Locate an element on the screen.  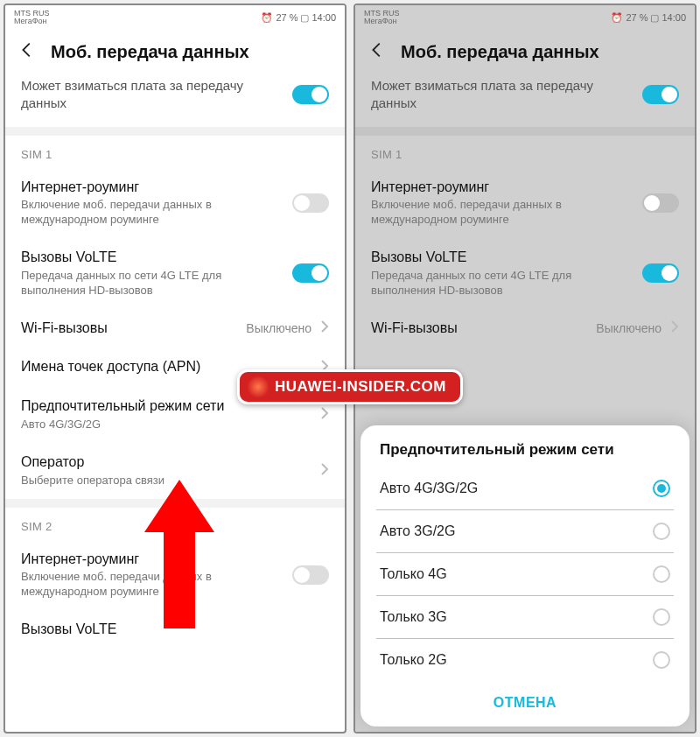
roaming-sub-sim2: Включение моб. передачи данных в междуна… is located at coordinates (152, 585).